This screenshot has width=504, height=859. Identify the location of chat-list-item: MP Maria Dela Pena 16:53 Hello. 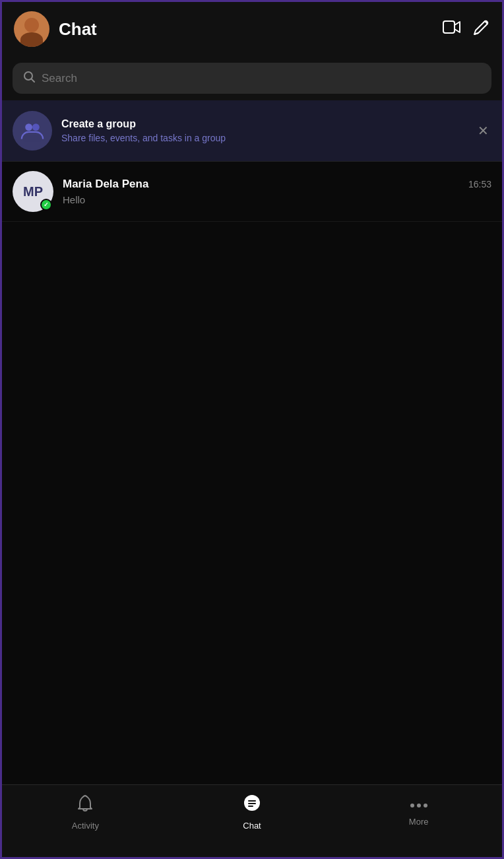
(252, 191).